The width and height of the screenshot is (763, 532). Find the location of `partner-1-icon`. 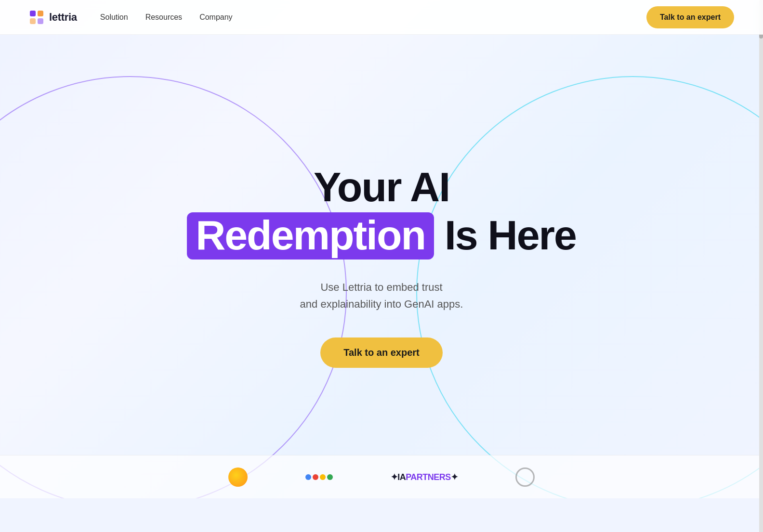

partner-1-icon is located at coordinates (238, 477).